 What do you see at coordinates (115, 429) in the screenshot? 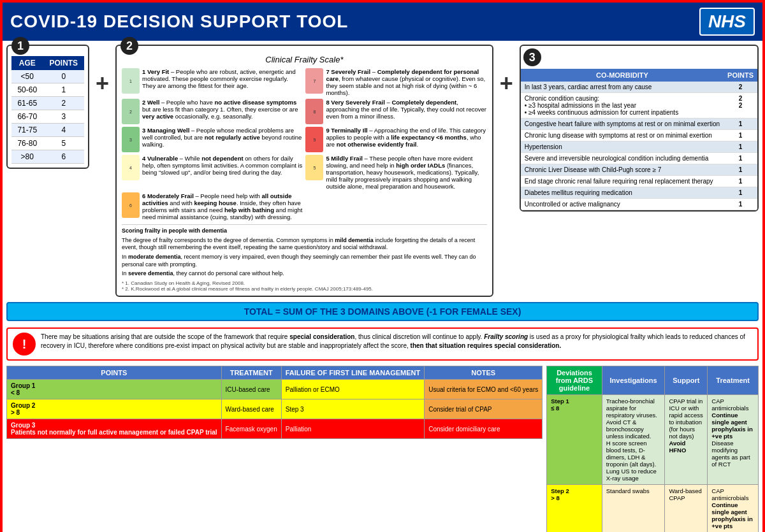
I see `group3-label: Group 3Patients not normally for full ac…` at bounding box center [115, 429].